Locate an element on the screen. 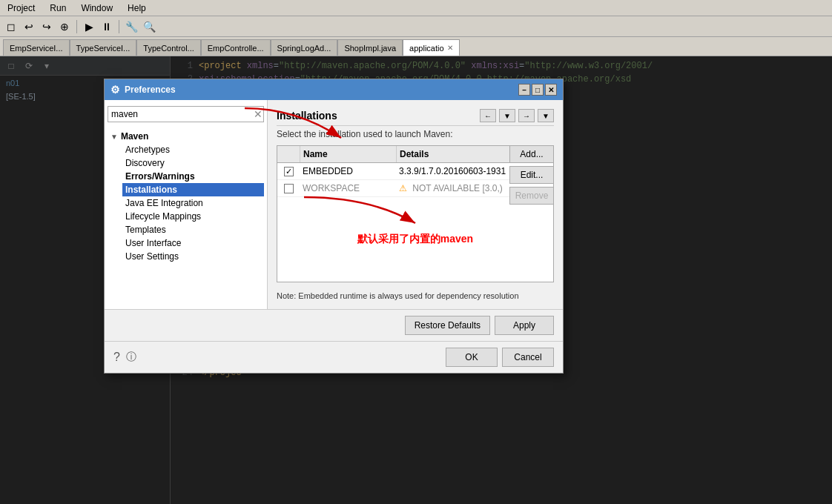  toolbar-btn-3: ↪ is located at coordinates (47, 27).